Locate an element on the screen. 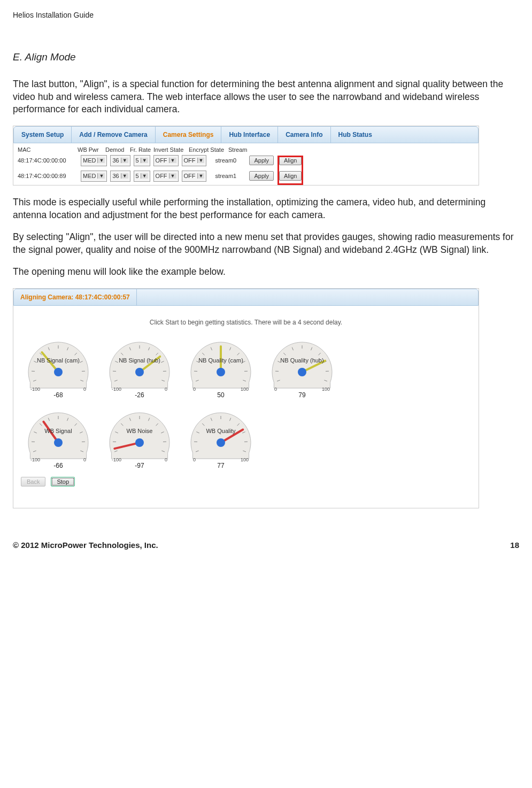 This screenshot has width=532, height=788. col-encrypt: Encrypt State is located at coordinates (209, 150).